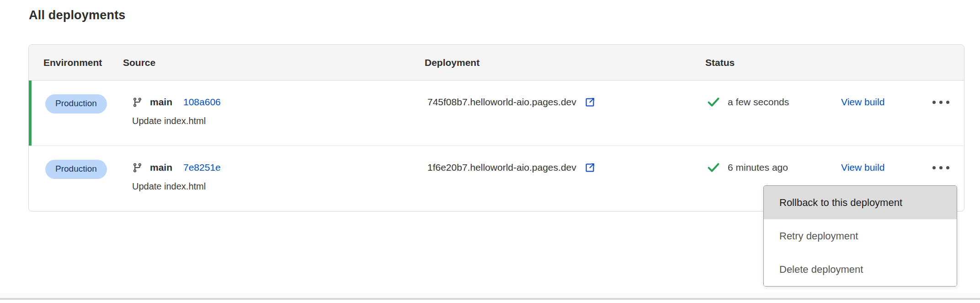 The height and width of the screenshot is (303, 980). Describe the element at coordinates (758, 168) in the screenshot. I see `status-text: 6 minutes ago` at that location.